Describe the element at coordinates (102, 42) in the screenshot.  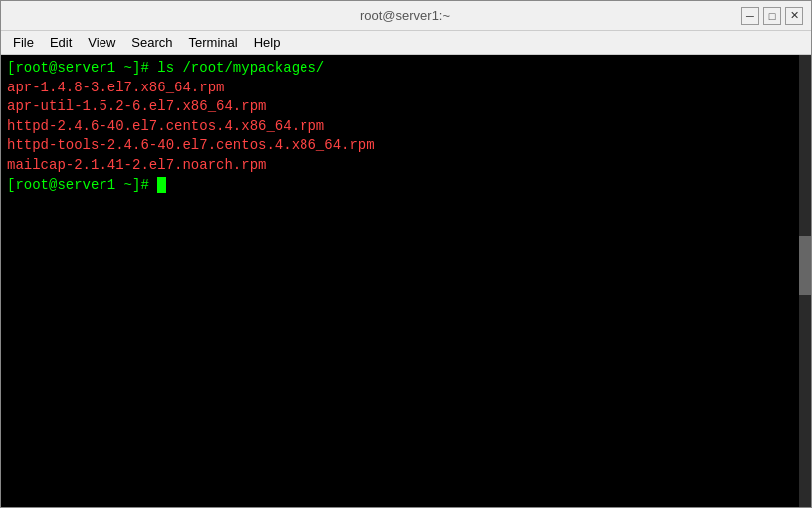
I see `menu-view: View` at that location.